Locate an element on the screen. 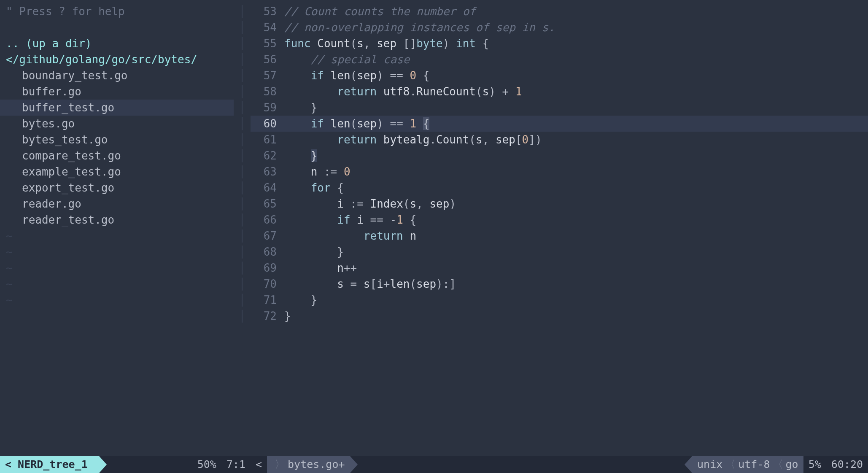  line-number: 71 is located at coordinates (267, 300).